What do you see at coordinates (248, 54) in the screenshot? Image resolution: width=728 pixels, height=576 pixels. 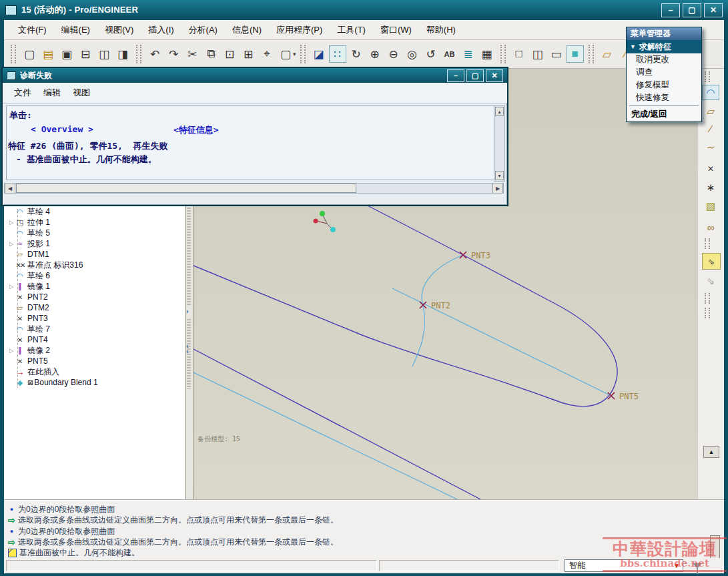 I see `paste-special-icon: ⊞` at bounding box center [248, 54].